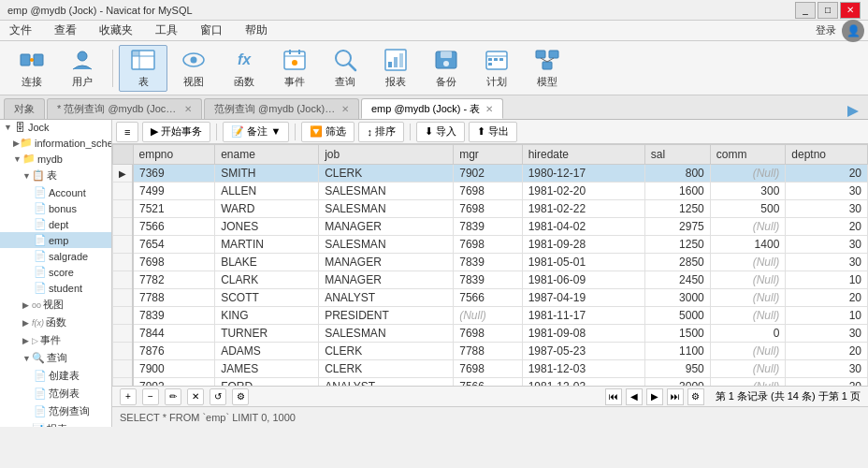 This screenshot has width=868, height=468. Describe the element at coordinates (268, 316) in the screenshot. I see `cell-ename: KING` at that location.